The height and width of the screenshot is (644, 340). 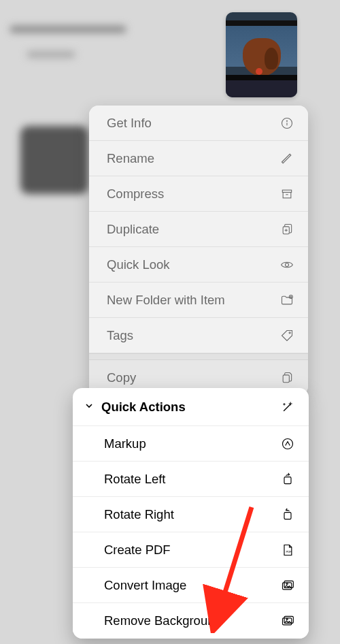 I want to click on info-icon, so click(x=287, y=123).